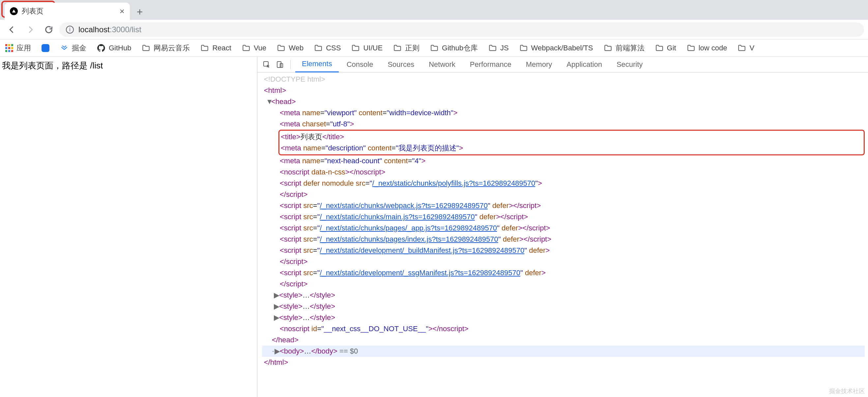 The width and height of the screenshot is (868, 397). I want to click on bookmark-folder: 前端算法, so click(624, 48).